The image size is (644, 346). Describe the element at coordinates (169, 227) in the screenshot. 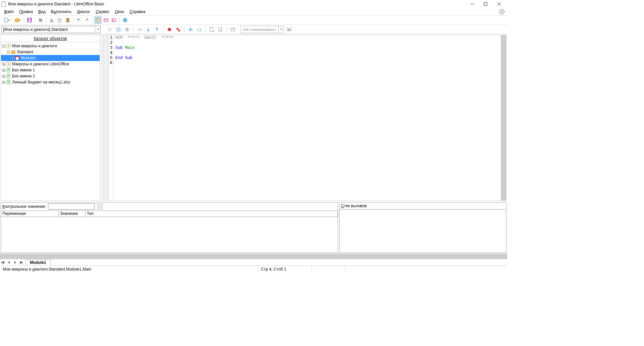

I see `watch-panel: Контрольное значение: Переменная Значени…` at that location.